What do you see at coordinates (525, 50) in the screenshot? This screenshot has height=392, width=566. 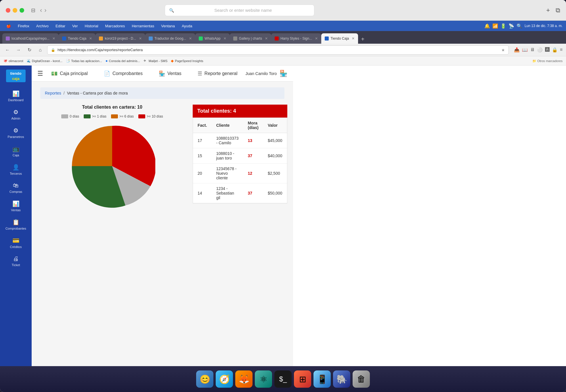 I see `reader-icon: 📖` at bounding box center [525, 50].